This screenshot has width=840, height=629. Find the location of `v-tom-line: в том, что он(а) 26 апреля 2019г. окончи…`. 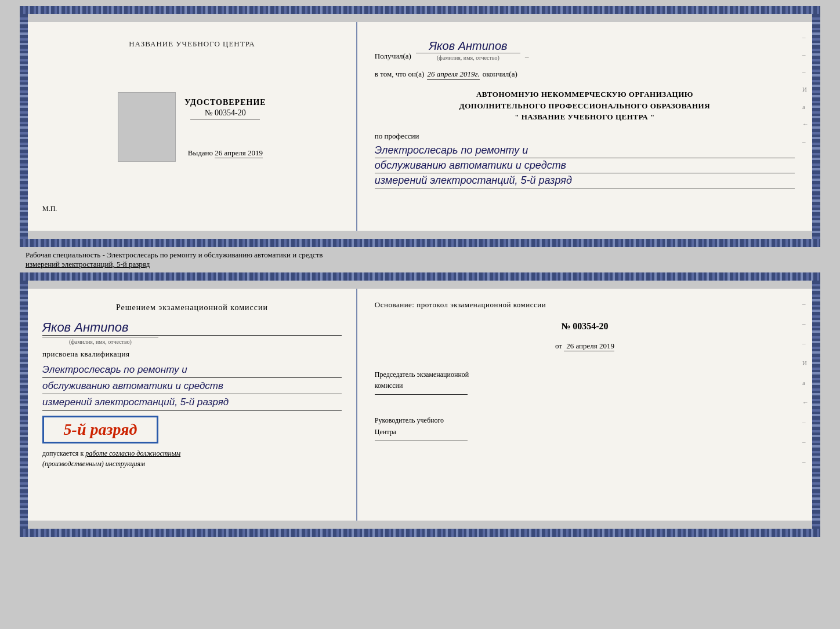

v-tom-line: в том, что он(а) 26 апреля 2019г. окончи… is located at coordinates (585, 75).